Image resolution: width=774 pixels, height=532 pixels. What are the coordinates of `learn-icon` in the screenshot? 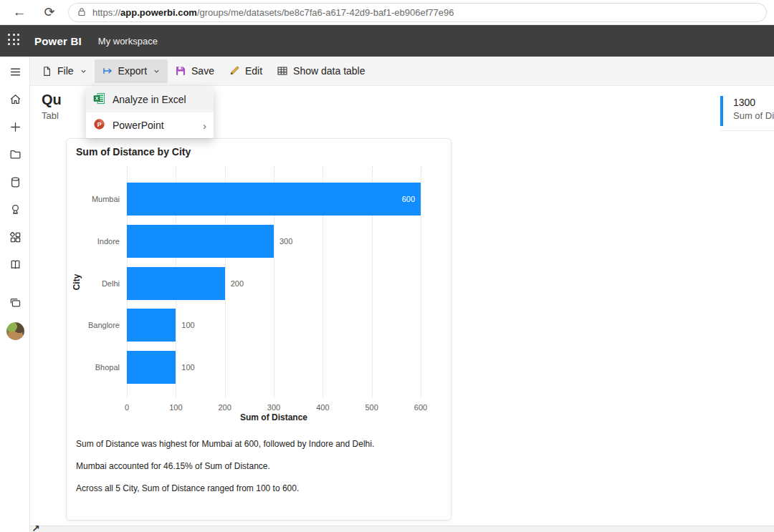 It's located at (15, 264).